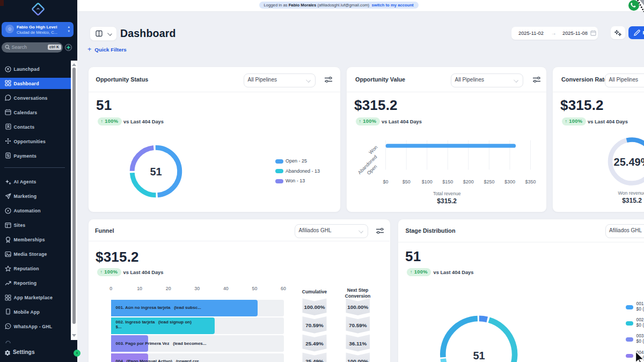 The height and width of the screenshot is (362, 644). I want to click on svg-text: $200, so click(469, 182).